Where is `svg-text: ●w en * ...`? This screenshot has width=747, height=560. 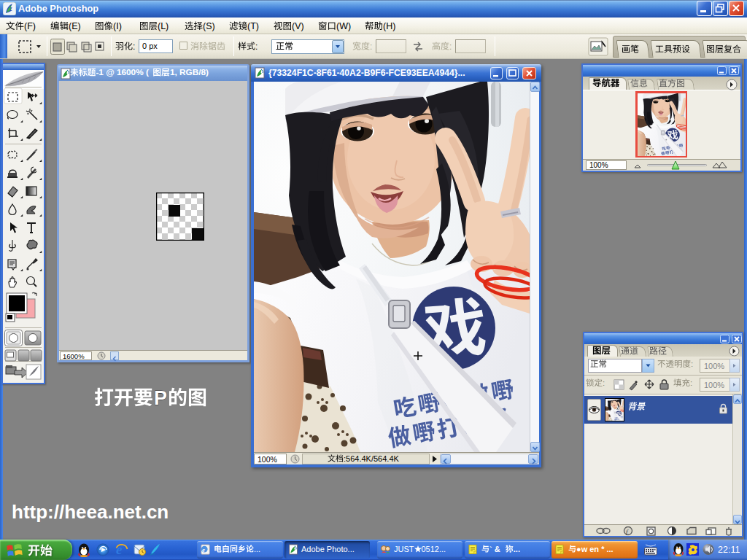 svg-text: ●w en * ... is located at coordinates (595, 549).